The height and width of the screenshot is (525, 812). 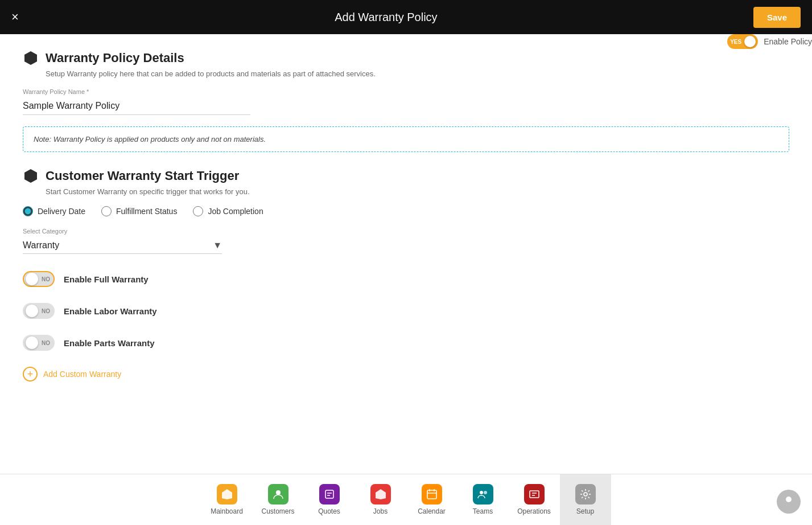 What do you see at coordinates (329, 494) in the screenshot?
I see `quotes-icon` at bounding box center [329, 494].